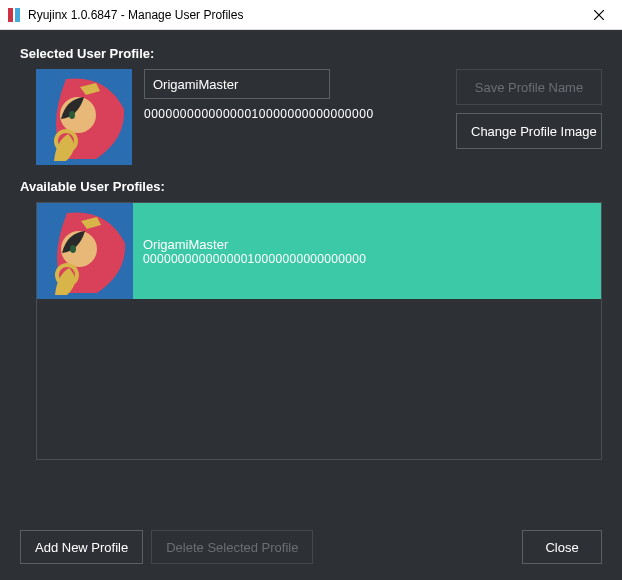 The image size is (622, 580). Describe the element at coordinates (529, 87) in the screenshot. I see `save-profile-name-button: Save Profile Name` at that location.